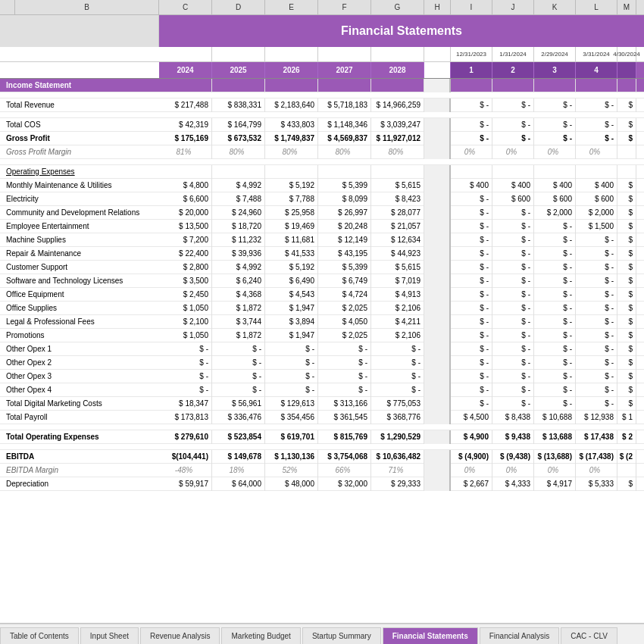 This screenshot has height=644, width=644. Describe the element at coordinates (80, 376) in the screenshot. I see `row-label-23: Other Opex 3` at that location.